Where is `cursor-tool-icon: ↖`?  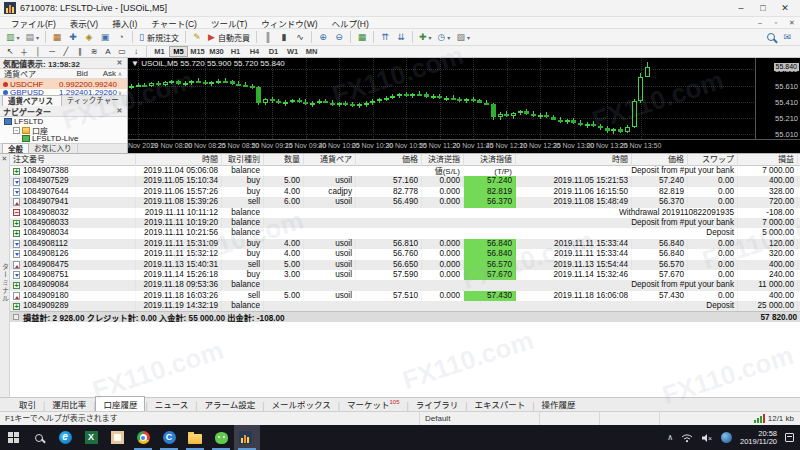
cursor-tool-icon: ↖ is located at coordinates (10, 52).